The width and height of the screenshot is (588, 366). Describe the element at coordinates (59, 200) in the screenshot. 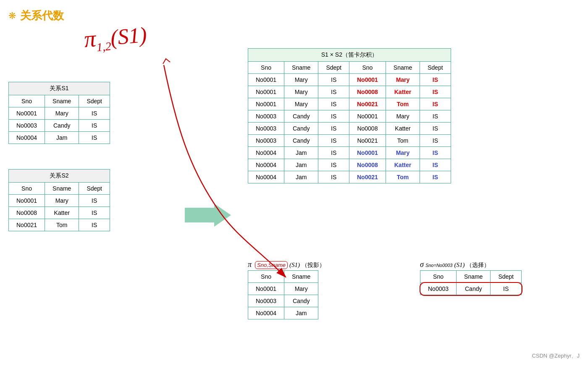

I see `s2-table-wrap: 关系S2 Sno Sname Sdept No0001 Mary IS No00…` at that location.